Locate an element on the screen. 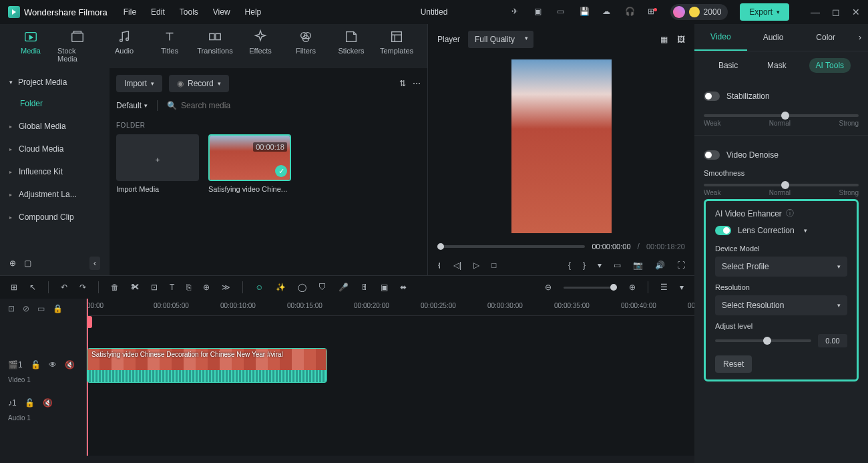  ai2-icon: ✨ is located at coordinates (280, 287).